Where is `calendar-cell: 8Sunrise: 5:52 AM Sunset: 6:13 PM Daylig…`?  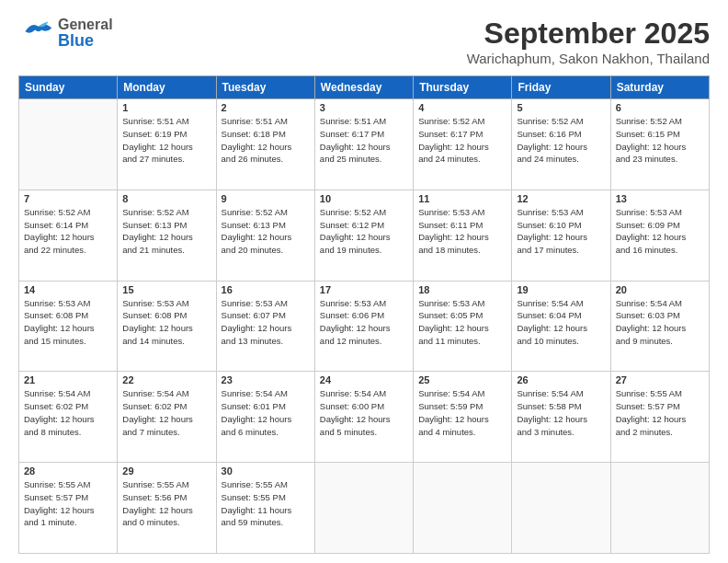
calendar-cell: 8Sunrise: 5:52 AM Sunset: 6:13 PM Daylig… is located at coordinates (167, 236).